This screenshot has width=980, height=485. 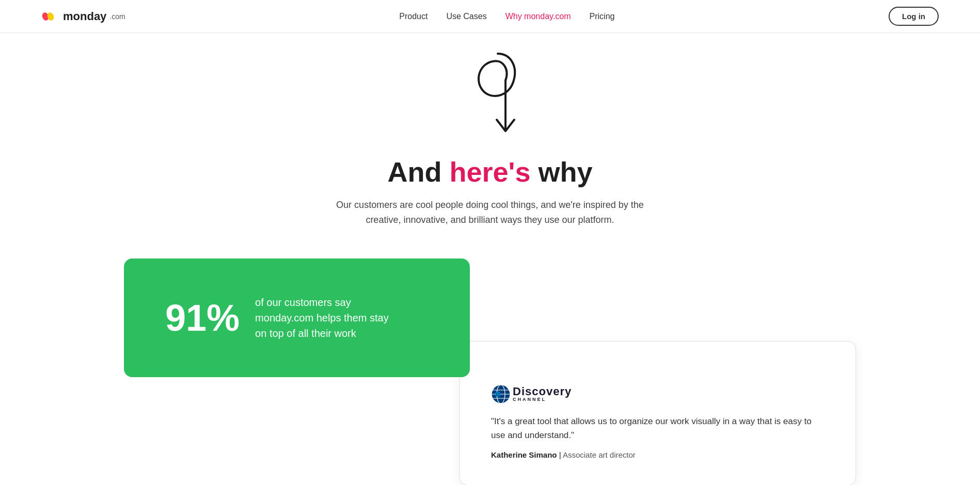 What do you see at coordinates (658, 394) in the screenshot?
I see `discovery-logo: Discovery CHANNEL` at bounding box center [658, 394].